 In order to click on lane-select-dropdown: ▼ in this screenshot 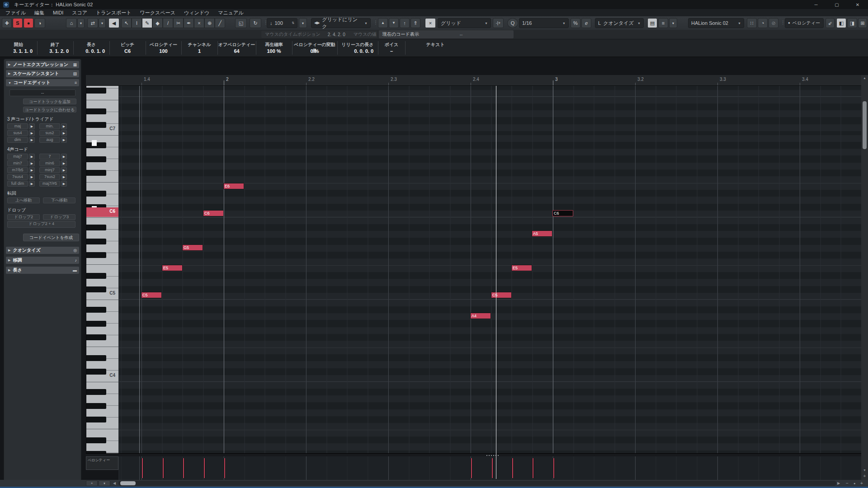, I will do `click(104, 483)`.